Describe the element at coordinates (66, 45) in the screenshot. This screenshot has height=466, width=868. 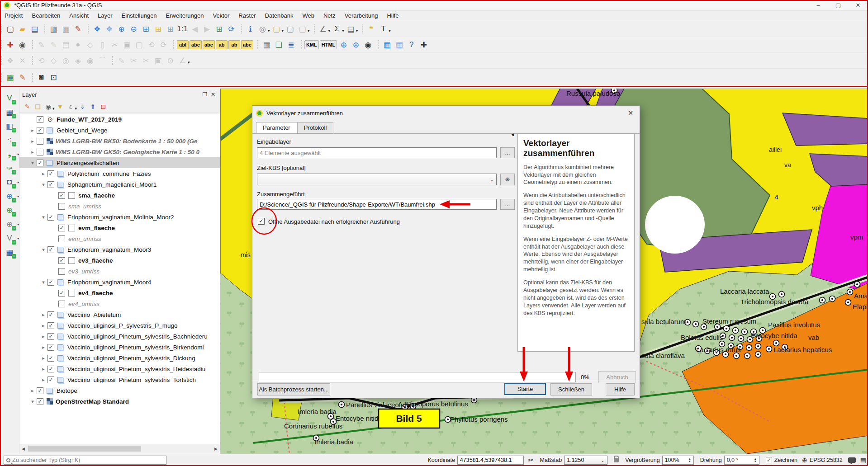
I see `save-edits-icon: ▤` at that location.